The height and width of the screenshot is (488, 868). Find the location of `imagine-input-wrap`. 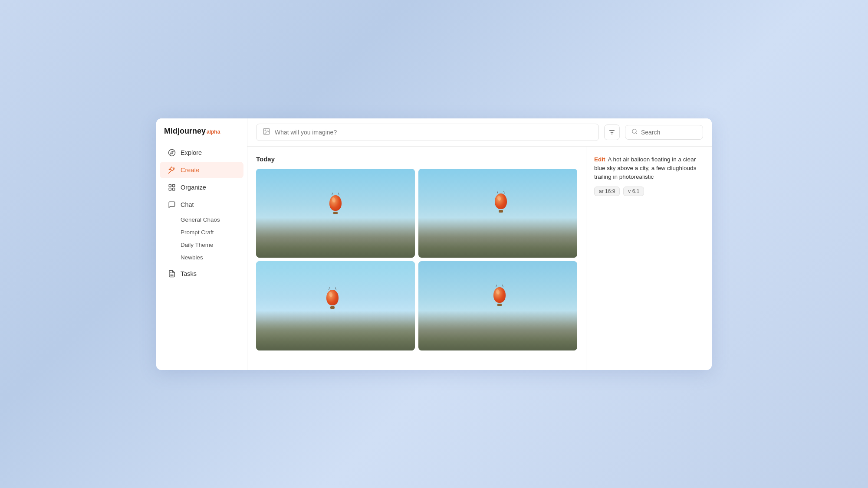

imagine-input-wrap is located at coordinates (427, 132).